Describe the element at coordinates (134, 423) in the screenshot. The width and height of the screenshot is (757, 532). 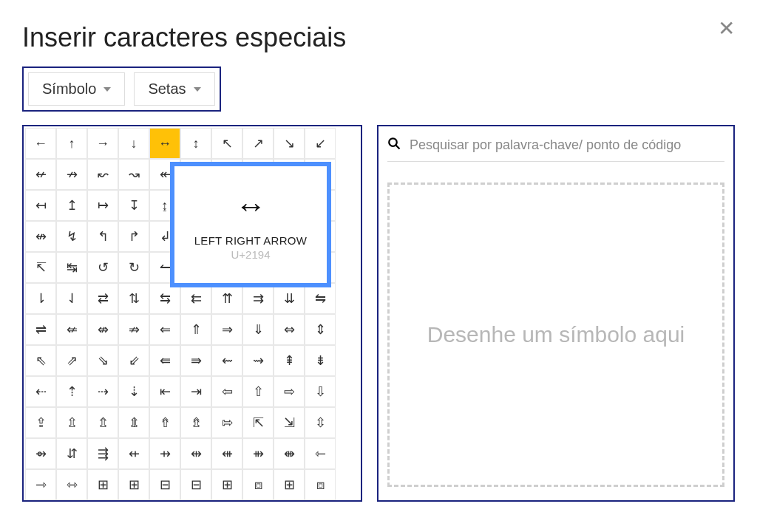
I see `glyph-cell: ⇭` at that location.